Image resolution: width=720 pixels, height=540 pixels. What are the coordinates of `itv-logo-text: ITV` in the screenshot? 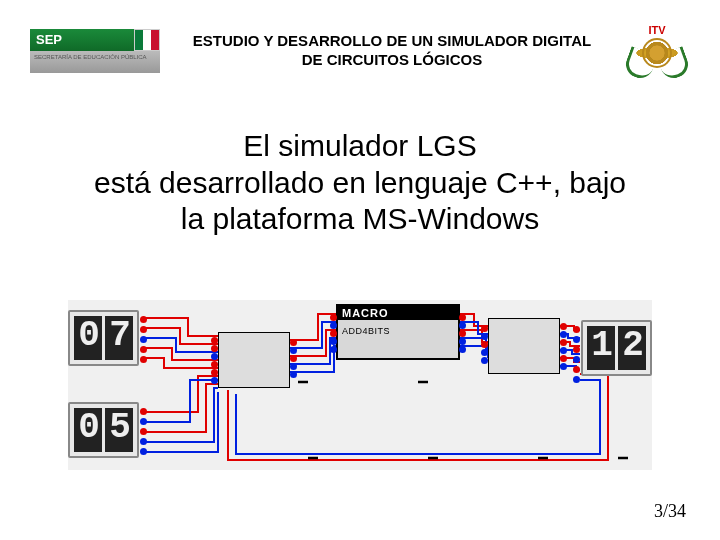 It's located at (656, 30).